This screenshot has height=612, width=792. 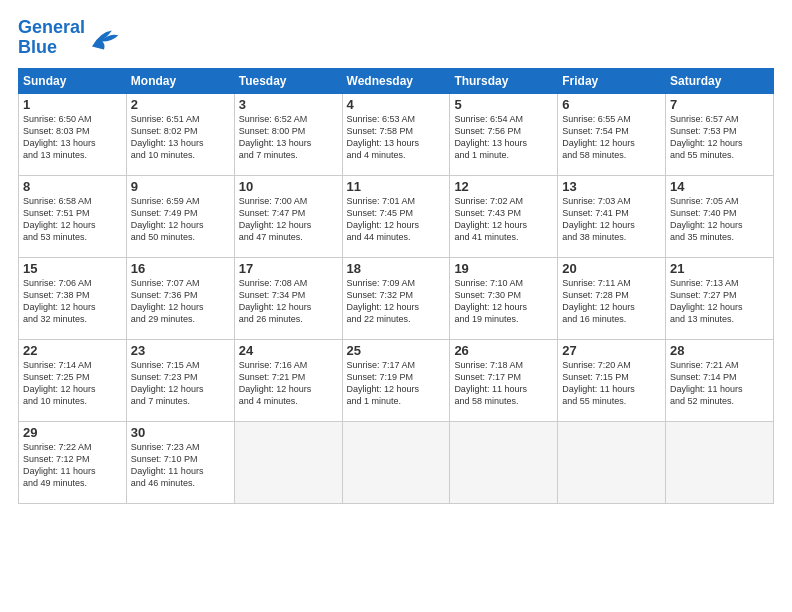 What do you see at coordinates (612, 384) in the screenshot?
I see `day-info: Sunrise: 7:20 AM Sunset: 7:15 PM Dayligh…` at bounding box center [612, 384].